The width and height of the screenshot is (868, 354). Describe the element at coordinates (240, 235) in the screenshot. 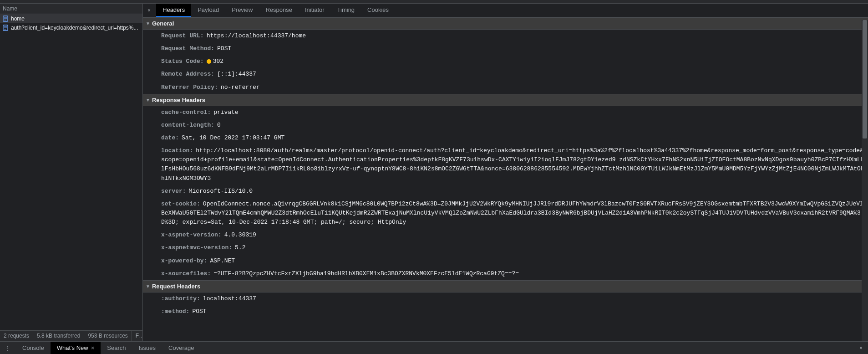

I see `header-value: 4.0.30319` at that location.